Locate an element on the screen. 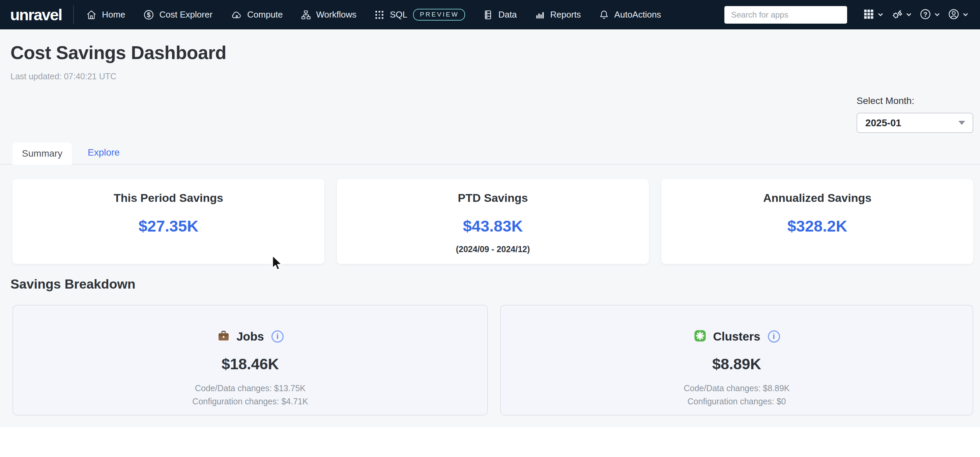 The height and width of the screenshot is (457, 980). card-ptd-savings: PTD Savings $43.83K (2024/09 - 2024/12) is located at coordinates (493, 222).